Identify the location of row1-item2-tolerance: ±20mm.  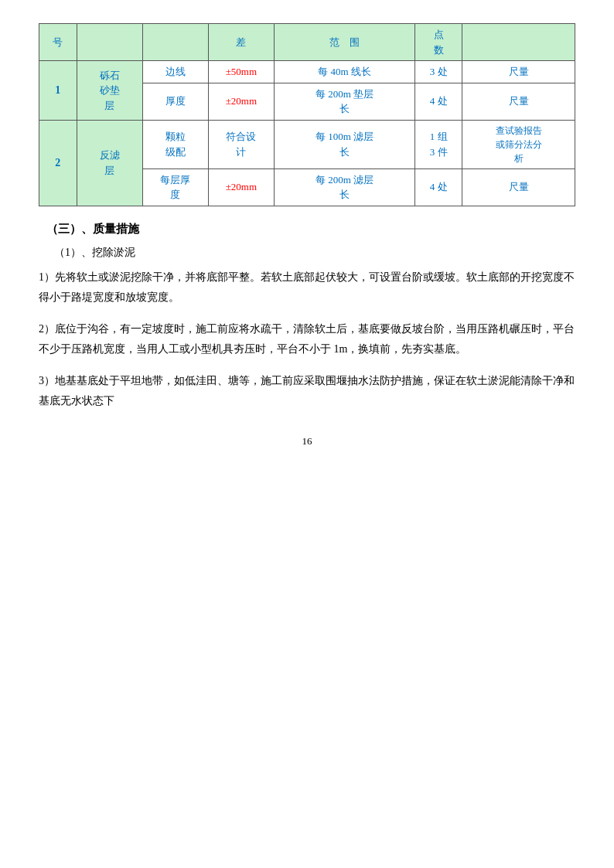
(241, 101).